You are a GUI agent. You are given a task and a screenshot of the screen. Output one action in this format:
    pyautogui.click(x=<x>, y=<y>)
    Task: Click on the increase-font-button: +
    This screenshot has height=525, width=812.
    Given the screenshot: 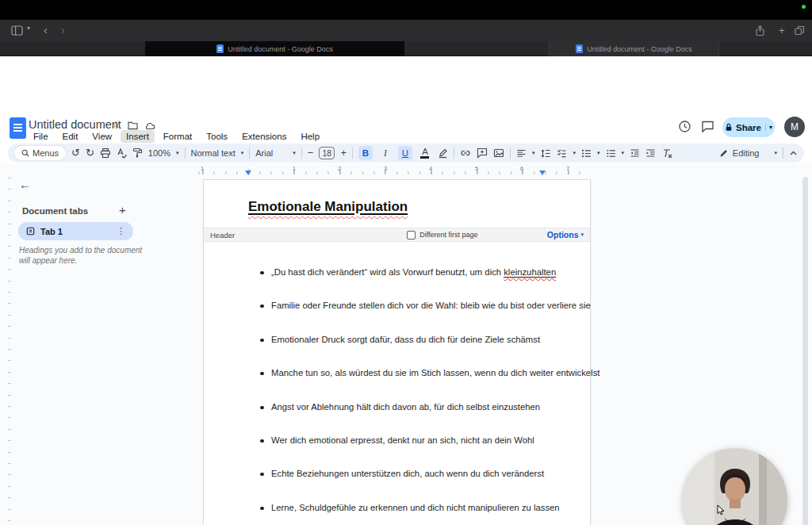 What is the action you would take?
    pyautogui.click(x=343, y=153)
    